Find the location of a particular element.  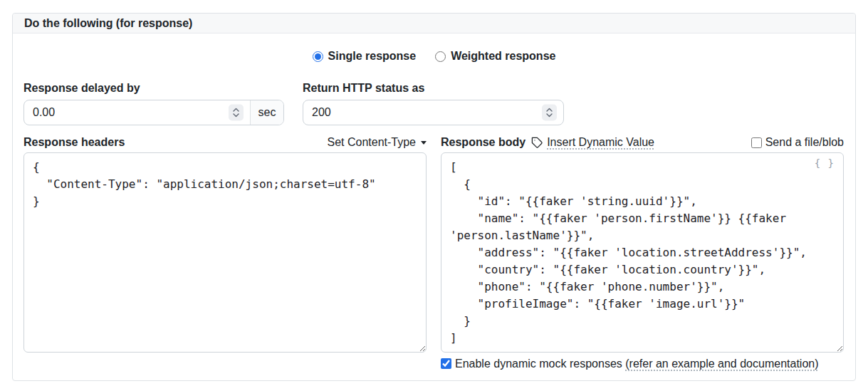

delay-input-wrap is located at coordinates (137, 113).